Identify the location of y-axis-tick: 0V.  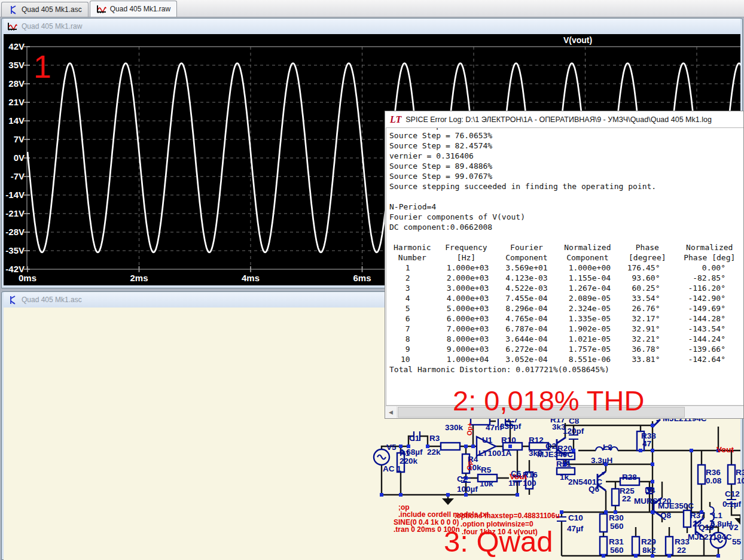
(19, 158).